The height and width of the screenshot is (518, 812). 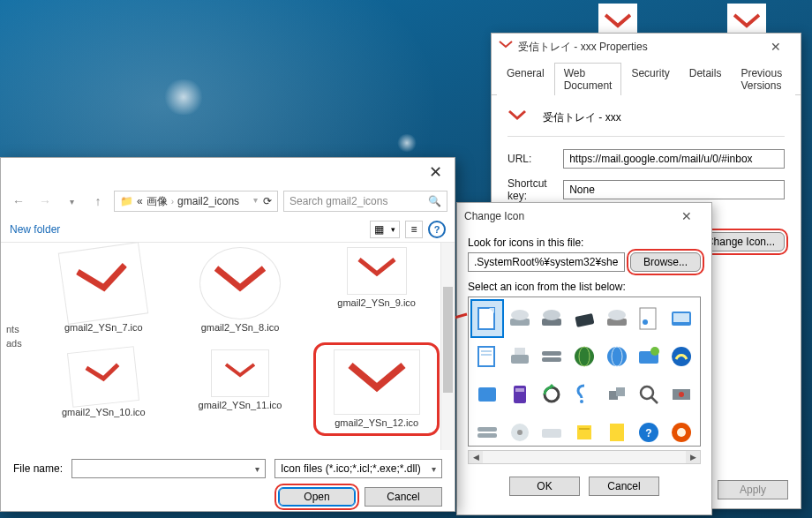 What do you see at coordinates (104, 290) in the screenshot?
I see `file-item: gmail2_YSn_7.ico` at bounding box center [104, 290].